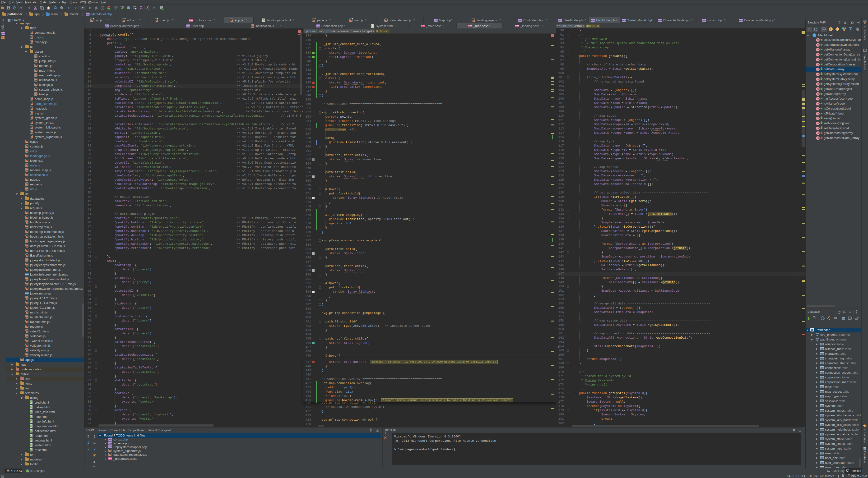  What do you see at coordinates (61, 8) in the screenshot?
I see `svg-text: A` at bounding box center [61, 8].